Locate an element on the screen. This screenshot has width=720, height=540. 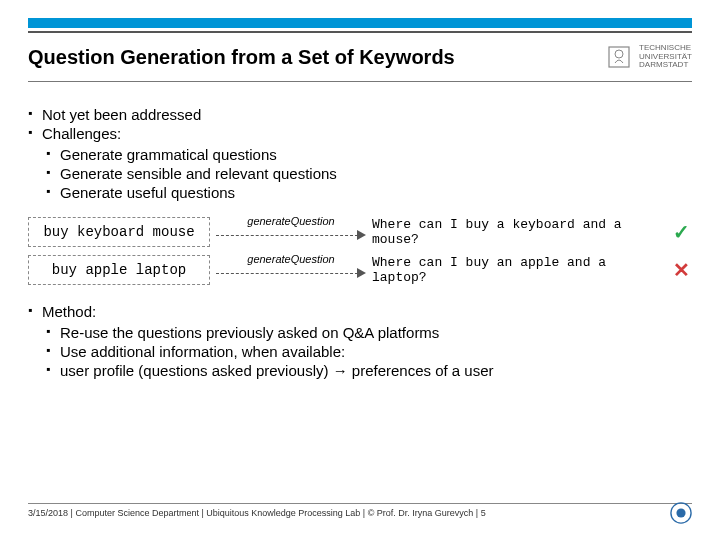
cross-icon: ✕ is located at coordinates (681, 270).